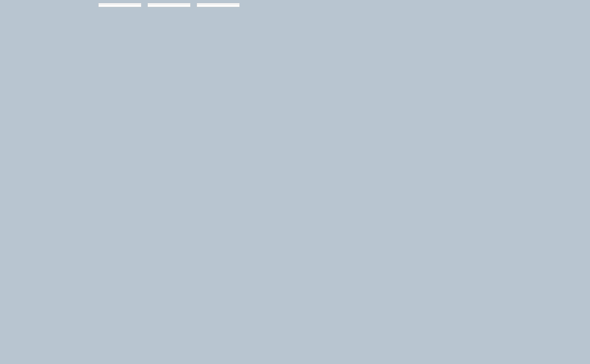 The width and height of the screenshot is (590, 364). I want to click on meta-boxes, so click(343, 5).